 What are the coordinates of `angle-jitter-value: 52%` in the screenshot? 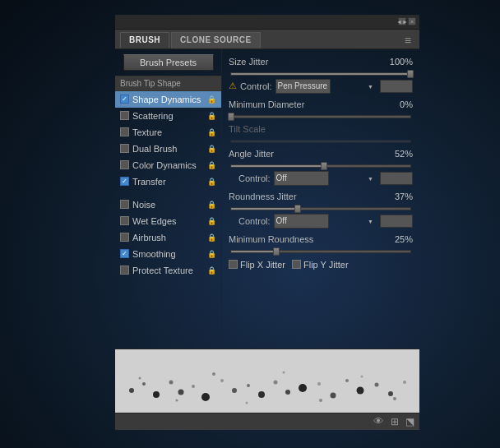 It's located at (398, 154).